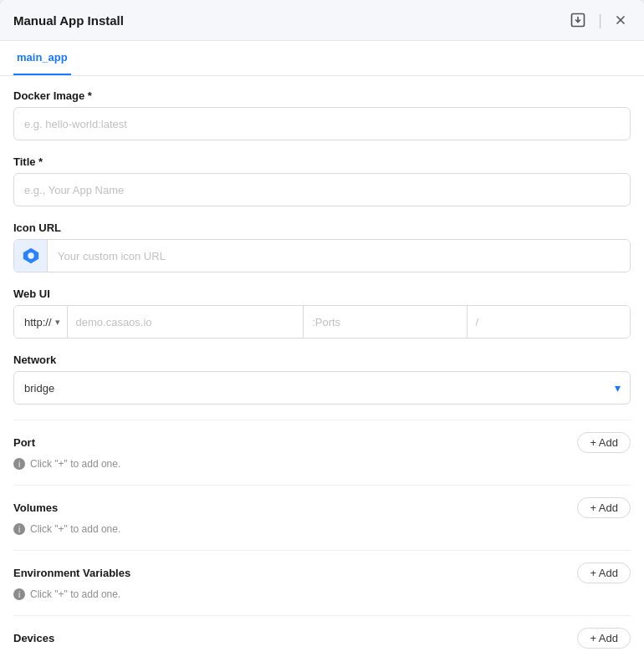 The height and width of the screenshot is (672, 644). I want to click on protocol-text: http://, so click(38, 323).